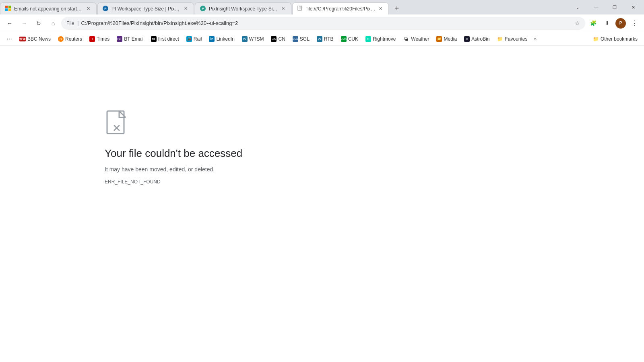 This screenshot has width=644, height=362. Describe the element at coordinates (173, 154) in the screenshot. I see `error-title: Your file couldn't be accessed` at that location.